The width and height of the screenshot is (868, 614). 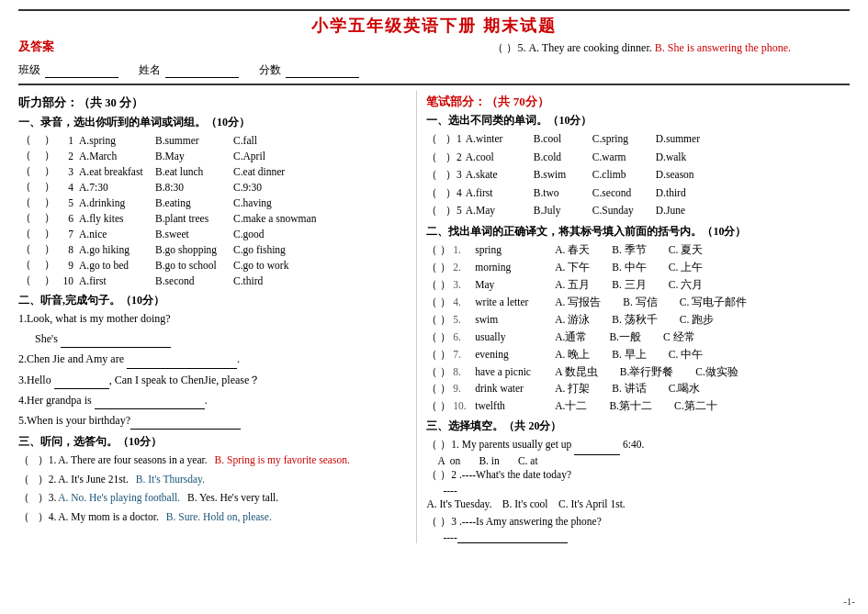 I want to click on written-section-title: 笔试部分：（共 70分）, so click(x=637, y=102).